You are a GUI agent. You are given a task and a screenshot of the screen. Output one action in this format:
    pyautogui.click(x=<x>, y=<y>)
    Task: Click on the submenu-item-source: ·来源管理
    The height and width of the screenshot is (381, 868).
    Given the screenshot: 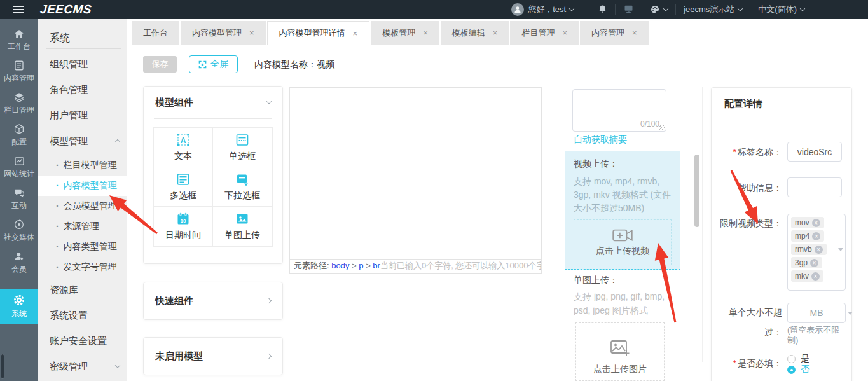 What is the action you would take?
    pyautogui.click(x=83, y=226)
    